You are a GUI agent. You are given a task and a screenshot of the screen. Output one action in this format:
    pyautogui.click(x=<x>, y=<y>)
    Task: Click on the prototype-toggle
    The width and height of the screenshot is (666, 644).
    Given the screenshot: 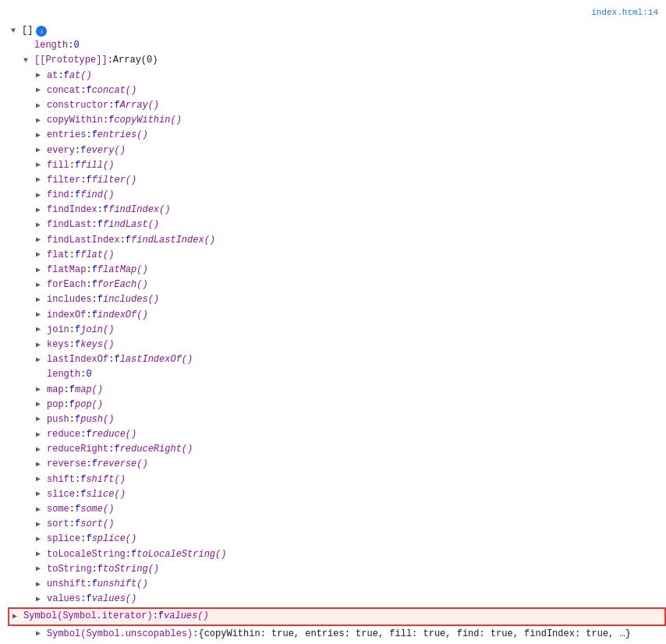 What is the action you would take?
    pyautogui.click(x=28, y=61)
    